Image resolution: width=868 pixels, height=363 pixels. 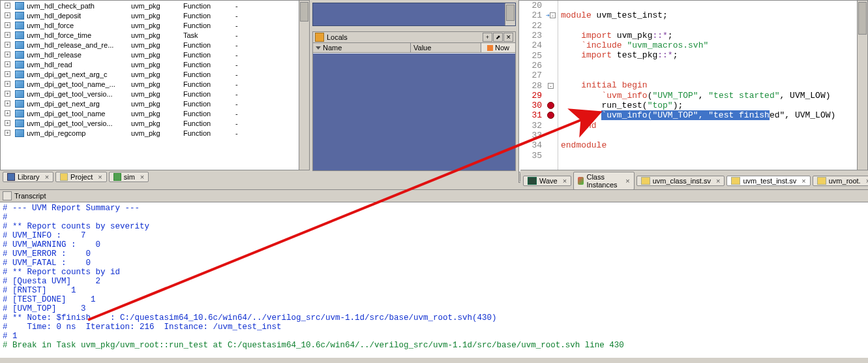 What do you see at coordinates (28, 177) in the screenshot?
I see `tab-library: Library×` at bounding box center [28, 177].